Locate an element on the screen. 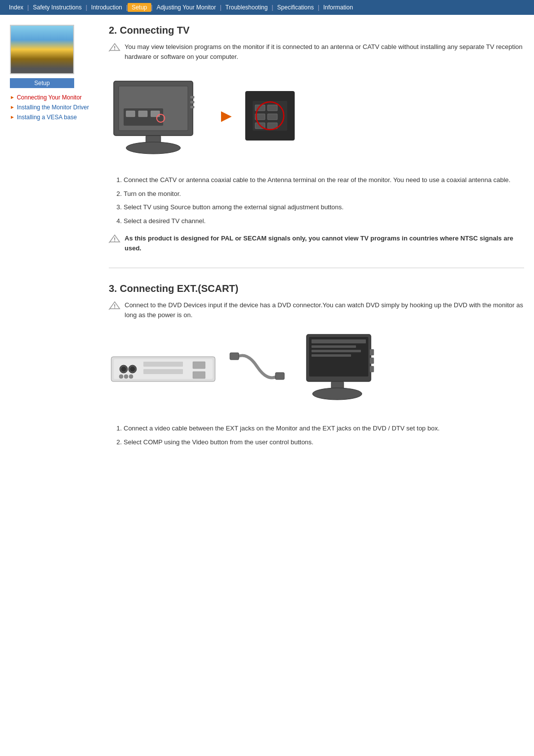 The image size is (534, 756). sidebar-image-inner is located at coordinates (42, 49).